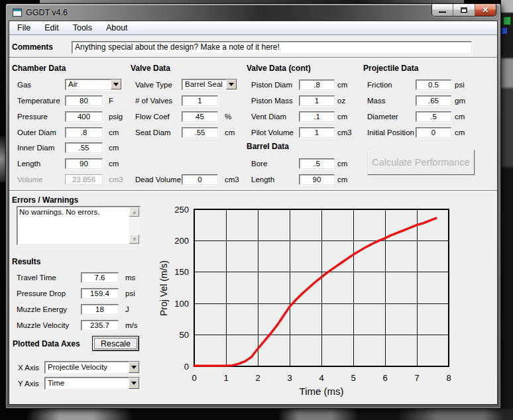  Describe the element at coordinates (84, 164) in the screenshot. I see `chamber-length-input: 90` at that location.